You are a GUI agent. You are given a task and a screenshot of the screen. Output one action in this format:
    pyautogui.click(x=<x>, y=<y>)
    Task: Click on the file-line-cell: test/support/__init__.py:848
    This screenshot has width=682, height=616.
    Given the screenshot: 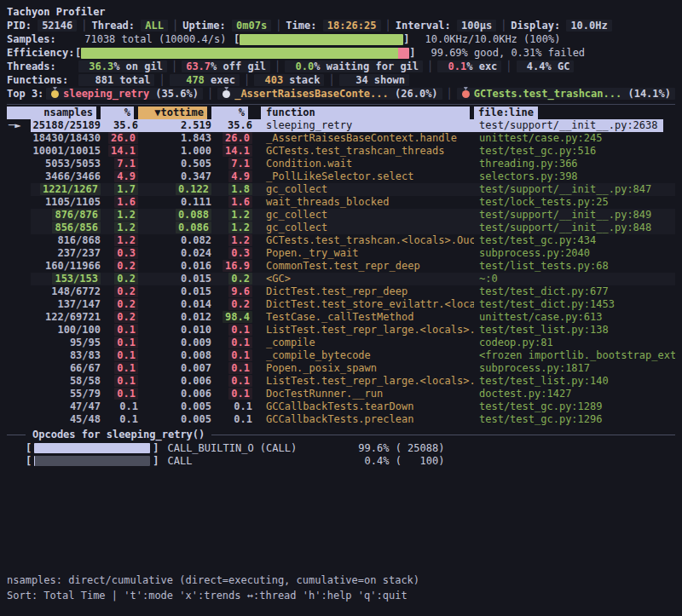 What is the action you would take?
    pyautogui.click(x=575, y=228)
    